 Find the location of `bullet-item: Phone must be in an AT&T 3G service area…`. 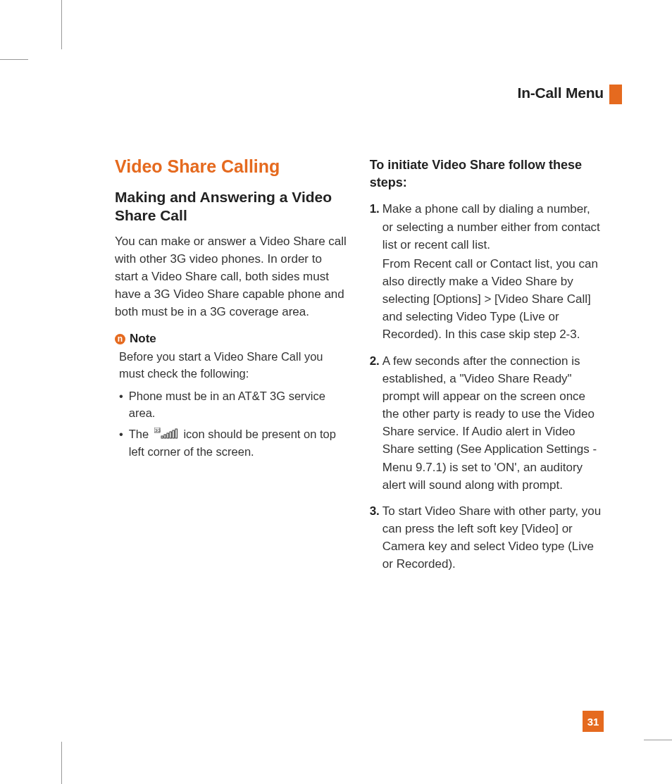

bullet-item: Phone must be in an AT&T 3G service area… is located at coordinates (233, 405).